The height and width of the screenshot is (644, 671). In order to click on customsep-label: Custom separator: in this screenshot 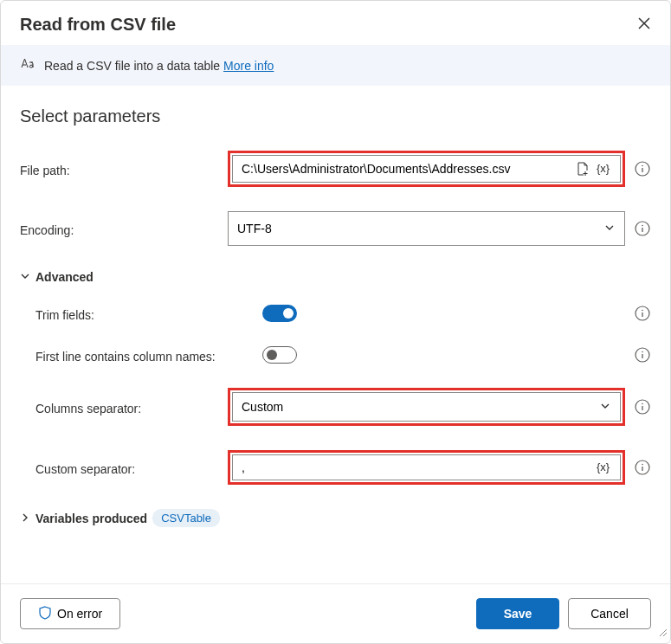, I will do `click(124, 467)`.